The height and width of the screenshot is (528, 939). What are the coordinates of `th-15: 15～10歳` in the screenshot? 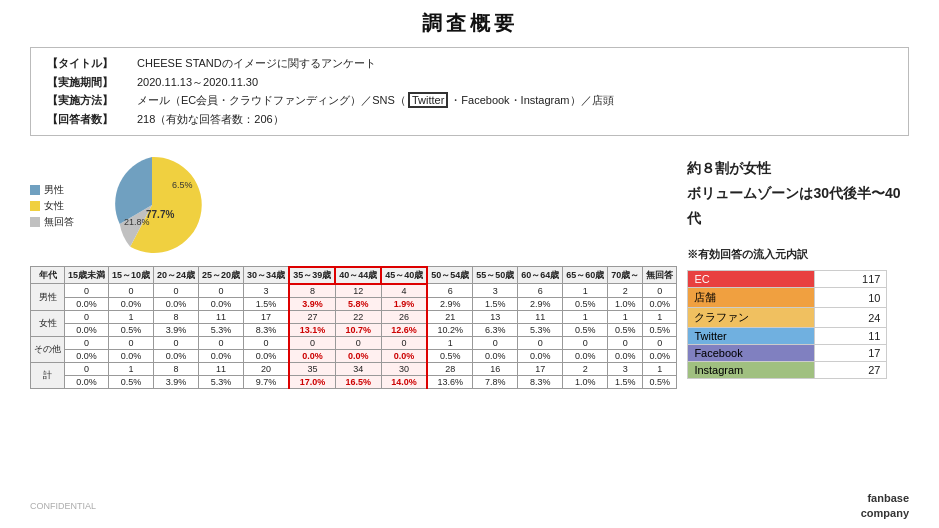 It's located at (132, 276).